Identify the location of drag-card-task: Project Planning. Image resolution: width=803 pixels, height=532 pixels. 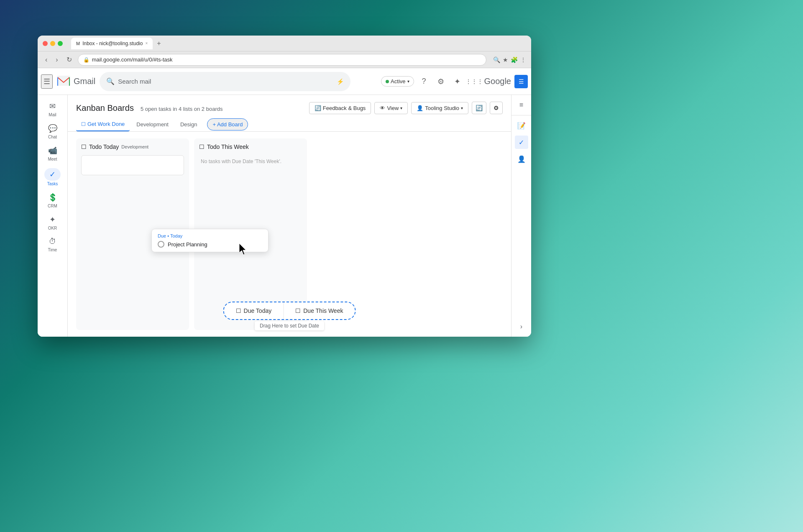
(210, 244).